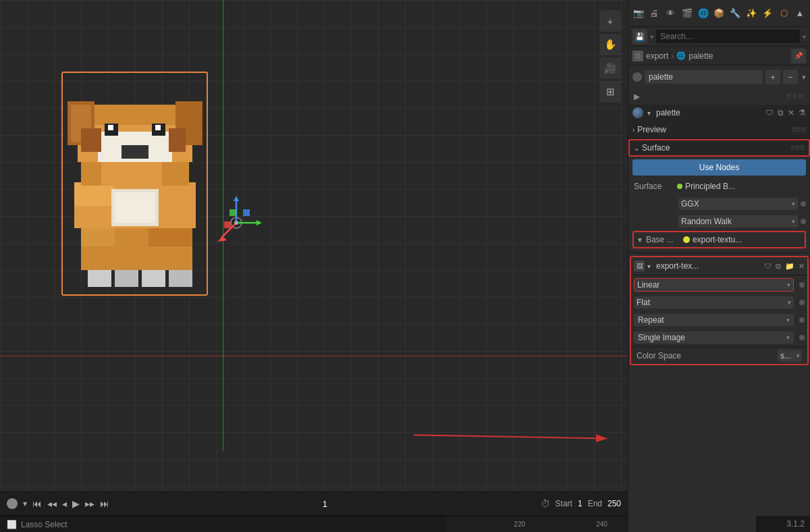 This screenshot has width=810, height=532. Describe the element at coordinates (720, 130) in the screenshot. I see `preview-section: › Preview ⠿⠿⠿` at that location.